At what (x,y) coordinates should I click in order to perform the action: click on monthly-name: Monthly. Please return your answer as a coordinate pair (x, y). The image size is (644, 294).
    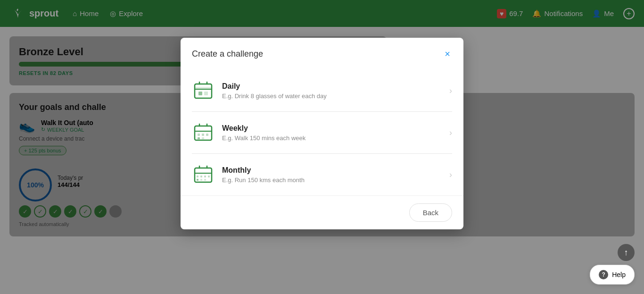
    Looking at the image, I should click on (334, 170).